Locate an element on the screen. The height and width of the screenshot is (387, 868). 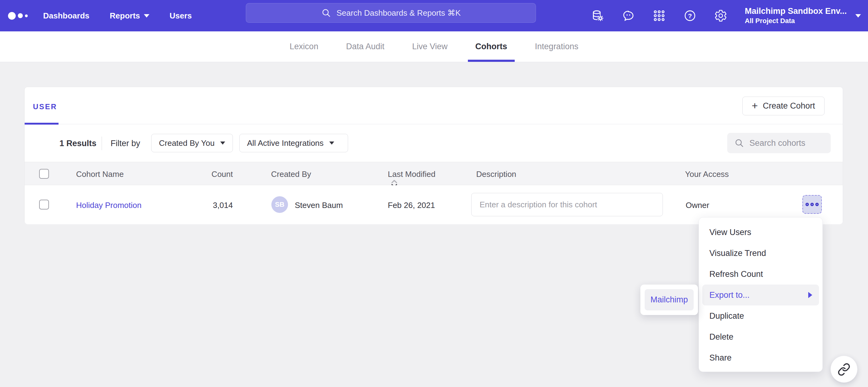
project-switcher: Mailchimp Sandbox Env... All Project Dat… is located at coordinates (803, 15).